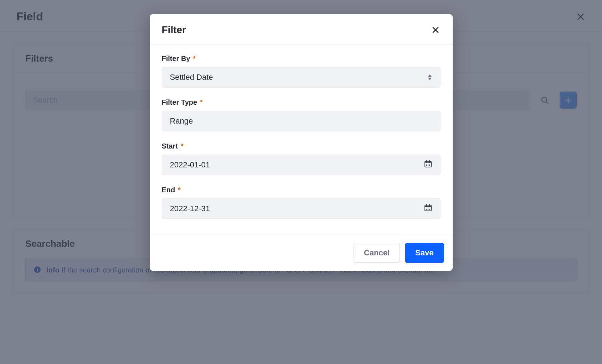  What do you see at coordinates (424, 253) in the screenshot?
I see `save-button: Save` at bounding box center [424, 253].